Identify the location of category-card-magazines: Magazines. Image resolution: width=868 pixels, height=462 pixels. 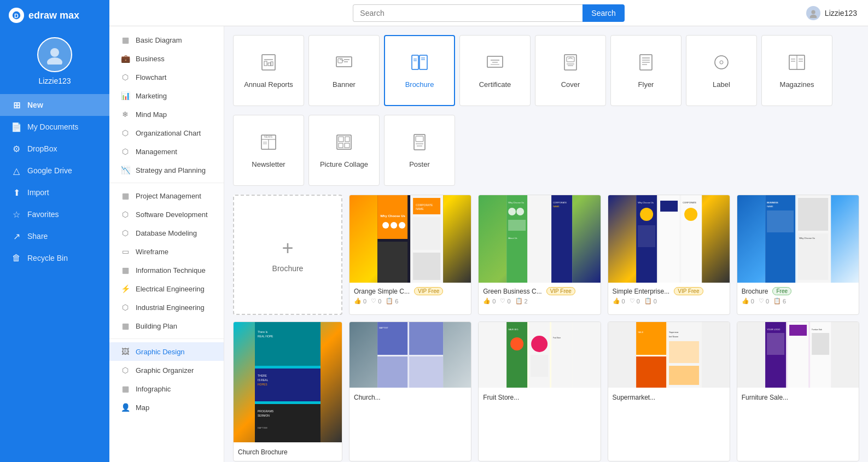
(797, 71).